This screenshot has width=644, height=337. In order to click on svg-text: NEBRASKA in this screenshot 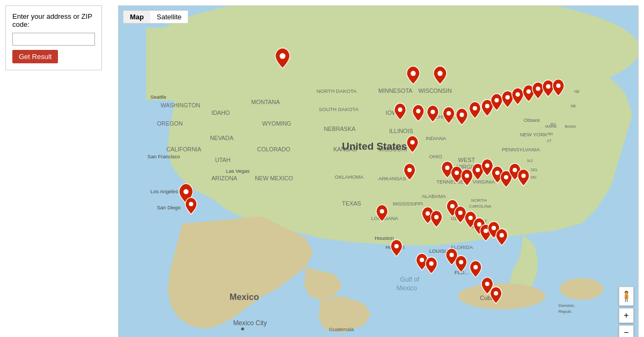, I will do `click(340, 129)`.